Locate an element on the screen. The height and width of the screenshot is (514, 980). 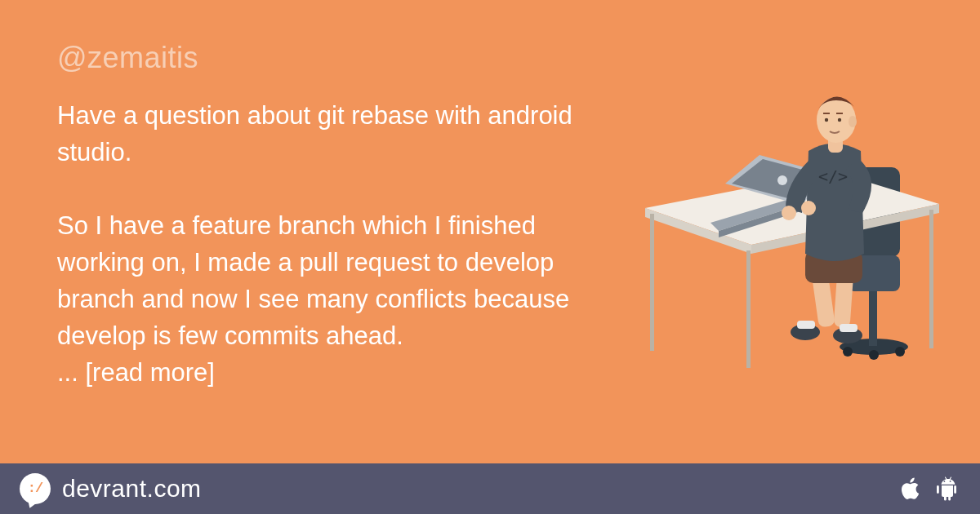
author-handle: @zemaitis is located at coordinates (343, 58).